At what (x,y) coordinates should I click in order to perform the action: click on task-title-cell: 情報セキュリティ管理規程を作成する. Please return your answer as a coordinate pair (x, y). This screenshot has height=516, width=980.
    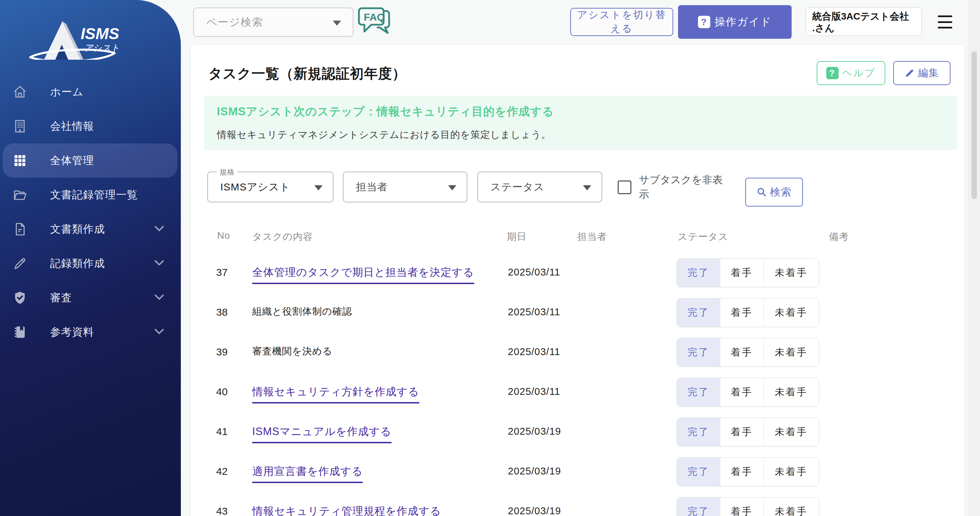
    Looking at the image, I should click on (347, 510).